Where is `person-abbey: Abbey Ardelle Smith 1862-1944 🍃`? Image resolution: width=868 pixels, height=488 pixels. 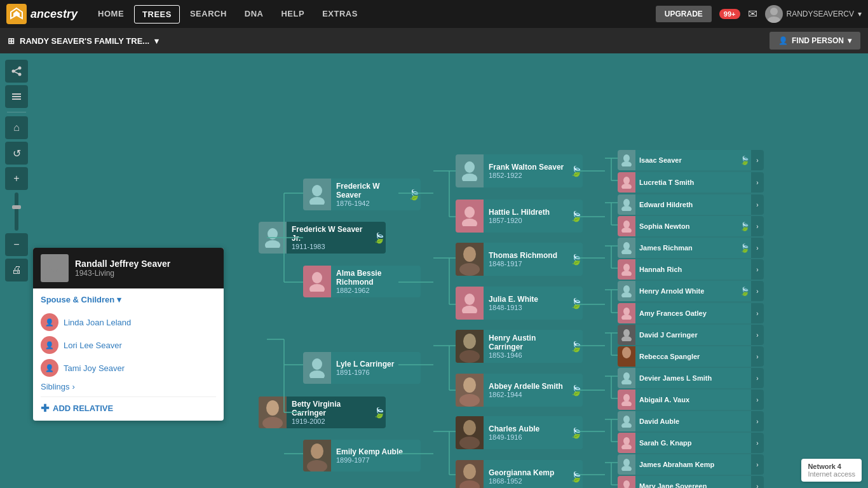 person-abbey: Abbey Ardelle Smith 1862-1944 🍃 is located at coordinates (519, 390).